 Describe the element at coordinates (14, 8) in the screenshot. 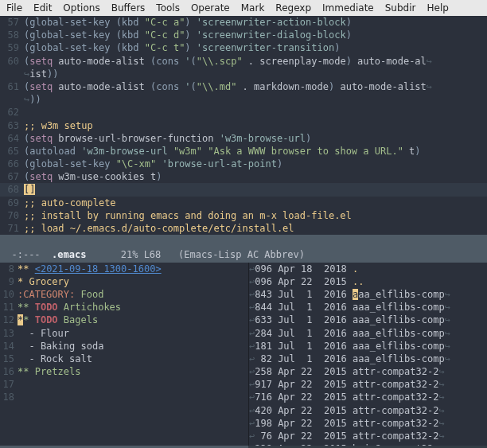

I see `menu-file: File` at that location.